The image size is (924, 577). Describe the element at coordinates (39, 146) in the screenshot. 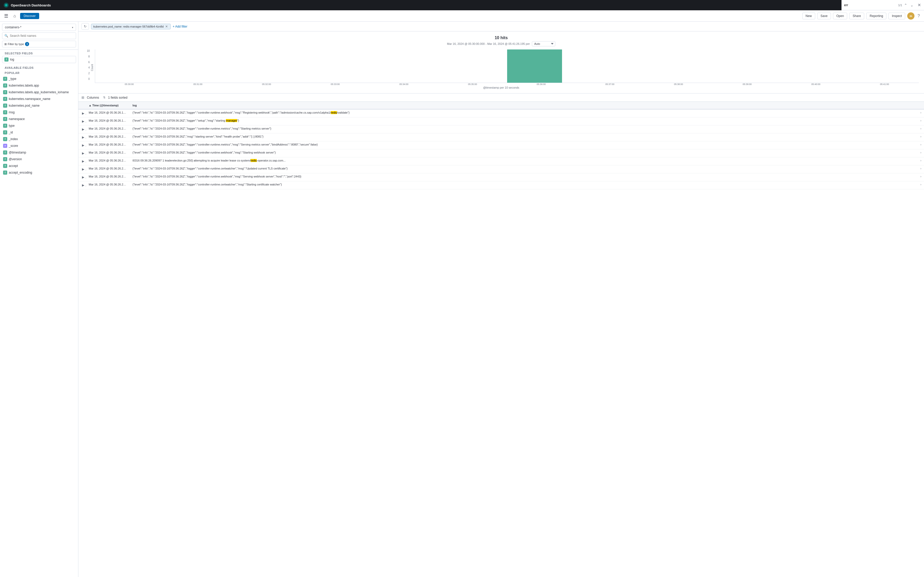

I see `field-item-score: # _score` at that location.